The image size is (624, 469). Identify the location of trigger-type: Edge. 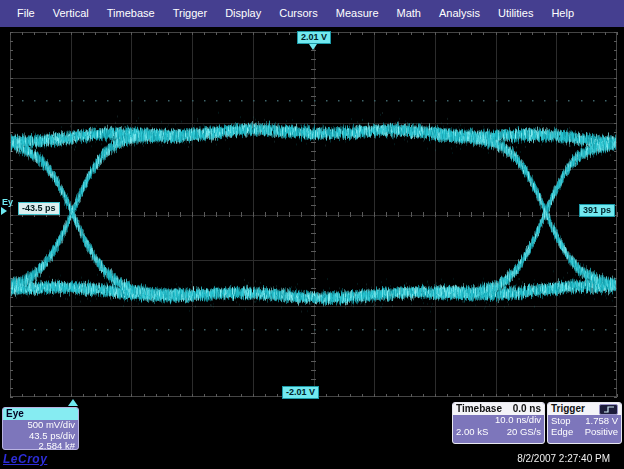
(562, 432).